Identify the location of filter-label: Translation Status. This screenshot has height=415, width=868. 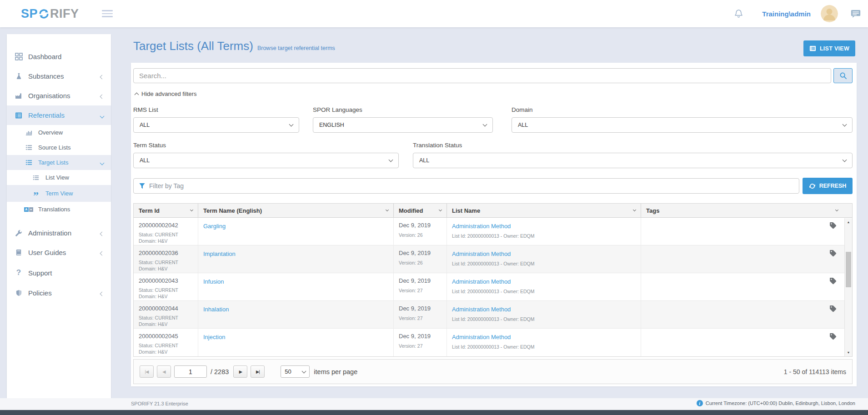
(633, 145).